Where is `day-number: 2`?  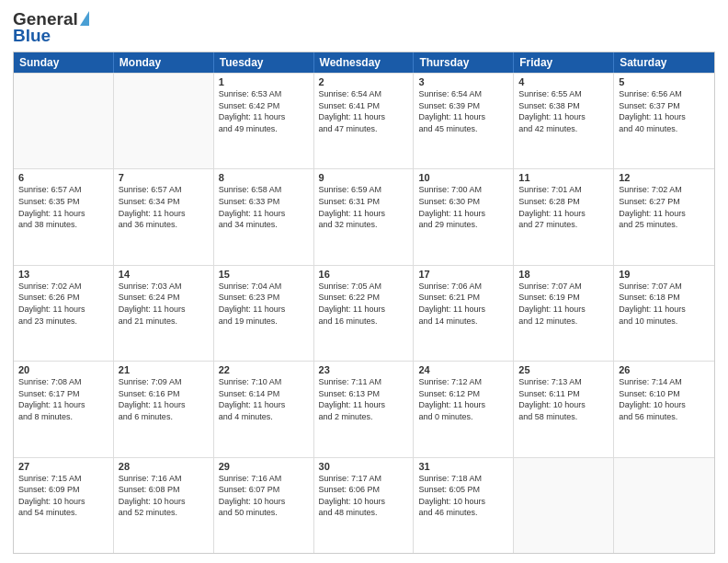
day-number: 2 is located at coordinates (364, 82).